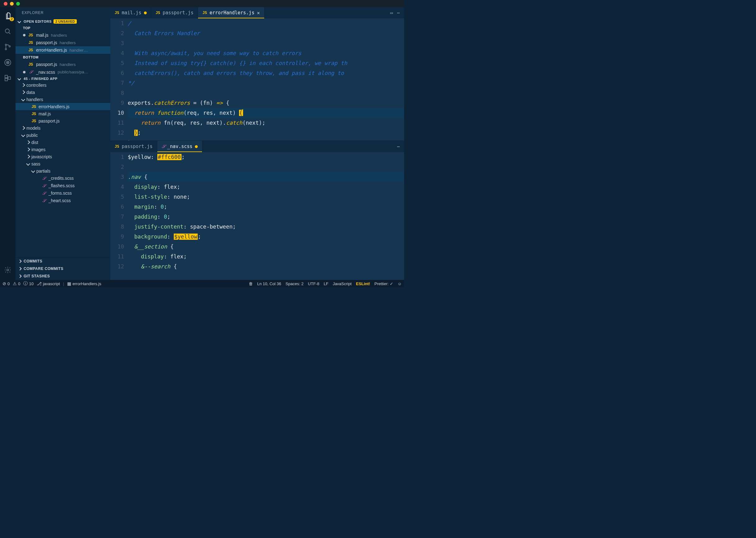 The width and height of the screenshot is (756, 538). Describe the element at coordinates (63, 186) in the screenshot. I see `tree-file: 𝒮_flashes.scss` at that location.